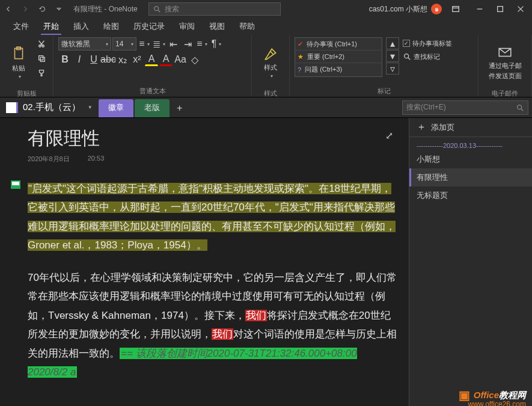  Describe the element at coordinates (188, 44) in the screenshot. I see `indent-icon: ⇥` at that location.